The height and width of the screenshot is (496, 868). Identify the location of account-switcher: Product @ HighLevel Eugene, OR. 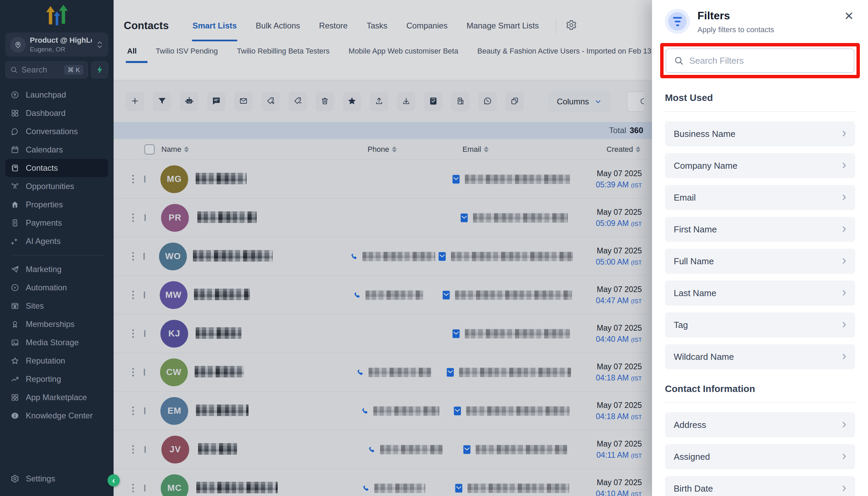
(57, 44).